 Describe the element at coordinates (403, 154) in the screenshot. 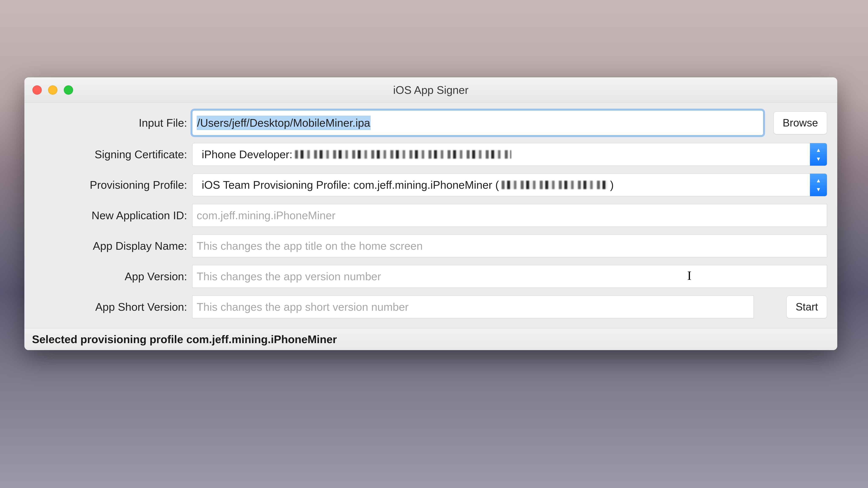

I see `signing-cert-obscured` at that location.